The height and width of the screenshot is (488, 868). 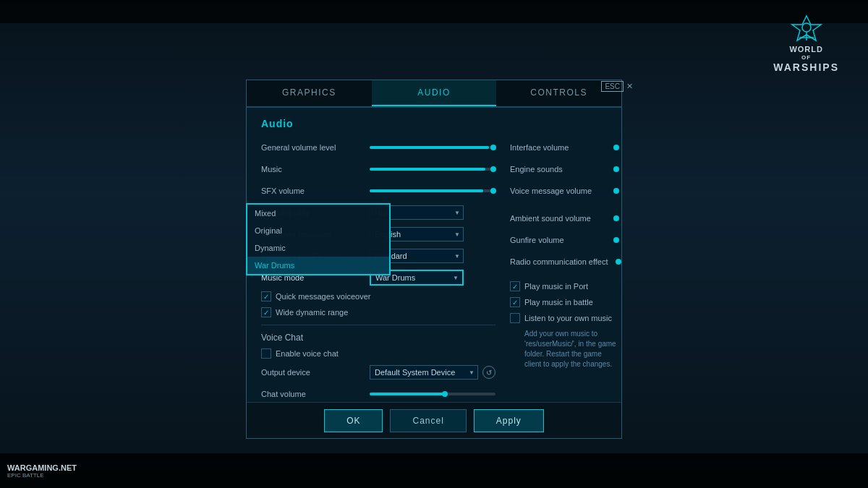 What do you see at coordinates (434, 94) in the screenshot?
I see `tabs-bar: GRAPHICS AUDIO CONTROLS` at bounding box center [434, 94].